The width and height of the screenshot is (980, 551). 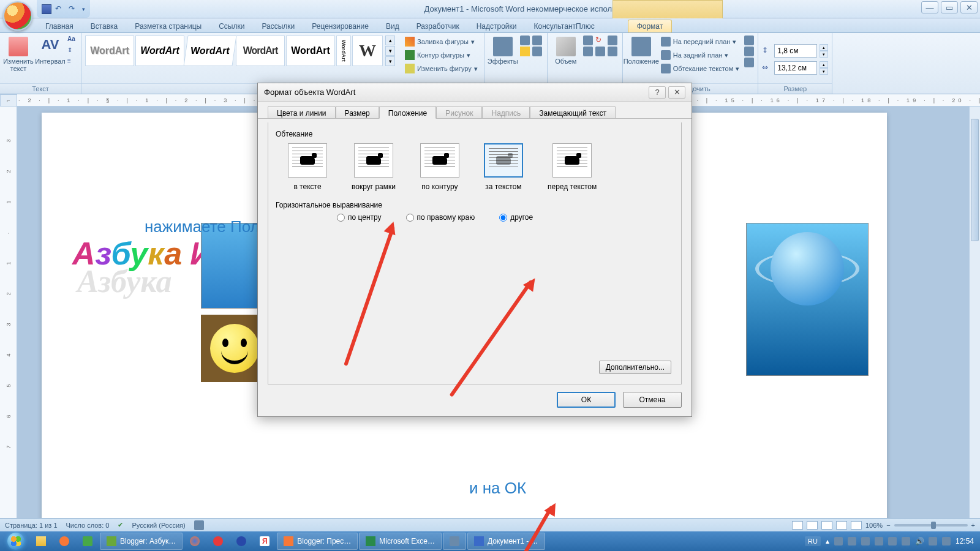 I want to click on wordart-gallery: WordArt WordArt WordArt WordArt WordArt …, so click(x=240, y=51).